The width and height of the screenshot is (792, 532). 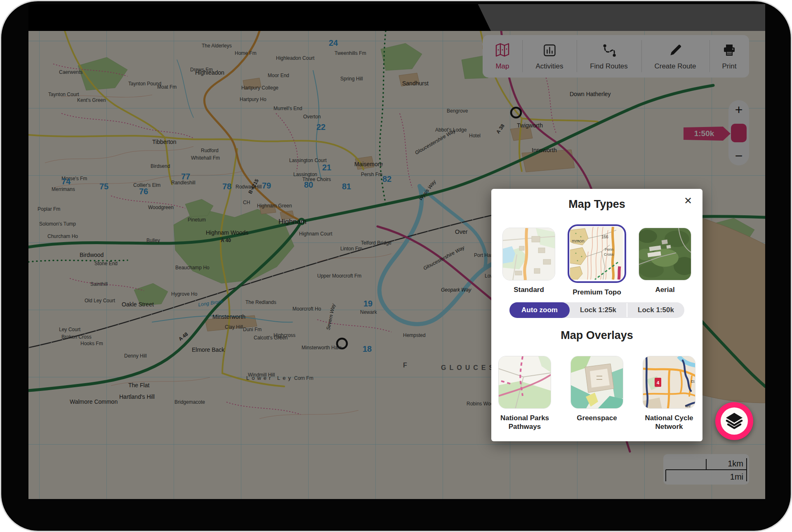 I want to click on national-parks-pathways-thumbnail, so click(x=525, y=382).